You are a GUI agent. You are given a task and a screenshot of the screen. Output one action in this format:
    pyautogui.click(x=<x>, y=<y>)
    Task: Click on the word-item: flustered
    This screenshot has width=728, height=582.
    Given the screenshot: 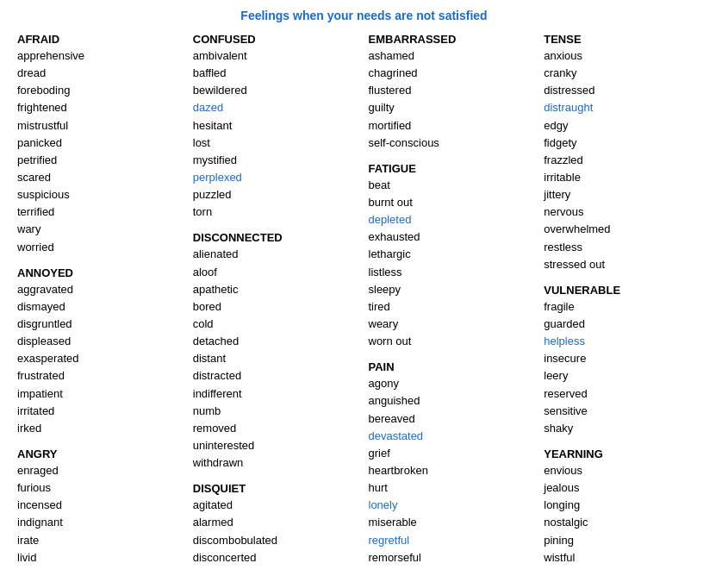 What is the action you would take?
    pyautogui.click(x=452, y=91)
    